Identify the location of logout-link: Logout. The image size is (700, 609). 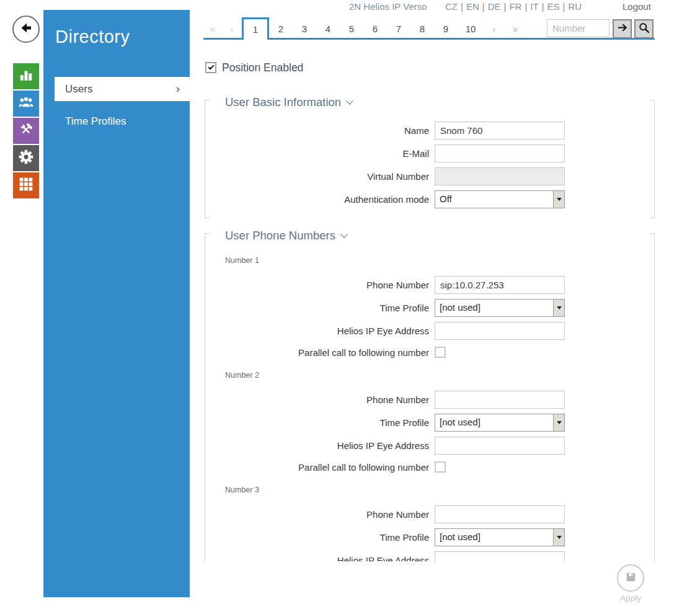
(637, 6).